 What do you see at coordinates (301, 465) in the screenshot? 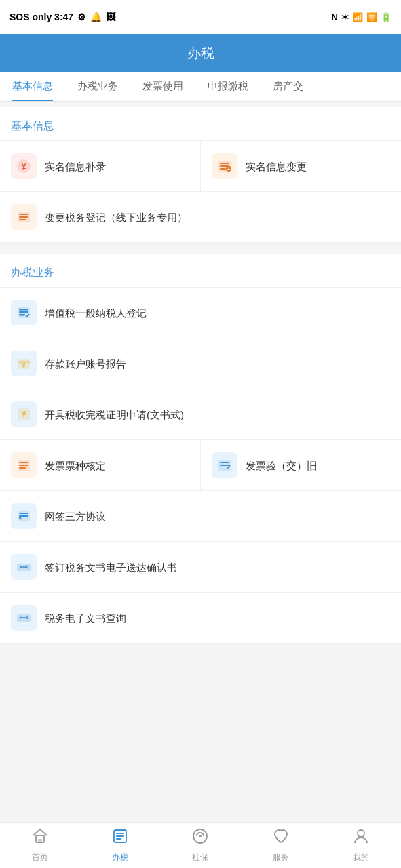
I see `list-item: 发票验（交）旧` at bounding box center [301, 465].